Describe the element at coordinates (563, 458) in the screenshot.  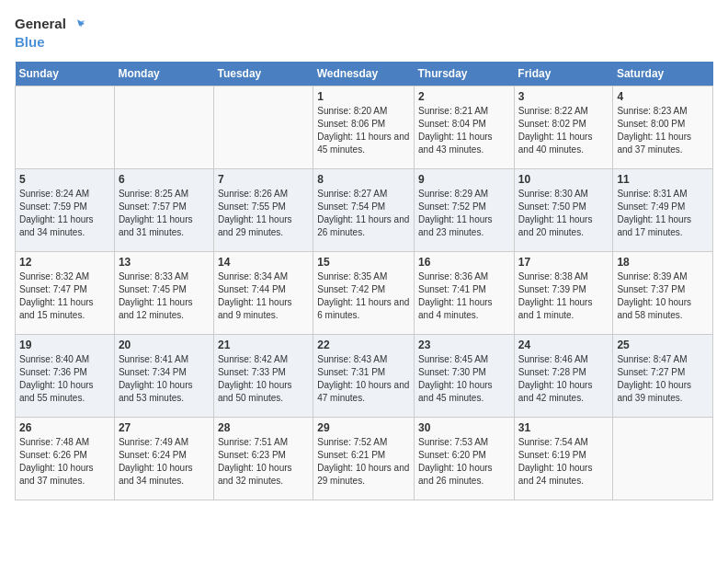
I see `calendar-cell: 31Sunrise: 7:54 AM Sunset: 6:19 PM Dayli…` at that location.